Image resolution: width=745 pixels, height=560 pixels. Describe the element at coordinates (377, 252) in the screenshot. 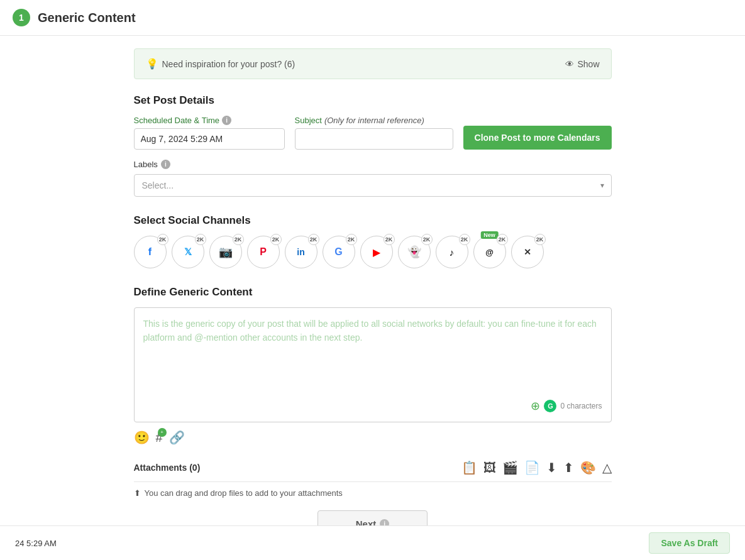

I see `channel-youtube: ▶ 2K` at that location.